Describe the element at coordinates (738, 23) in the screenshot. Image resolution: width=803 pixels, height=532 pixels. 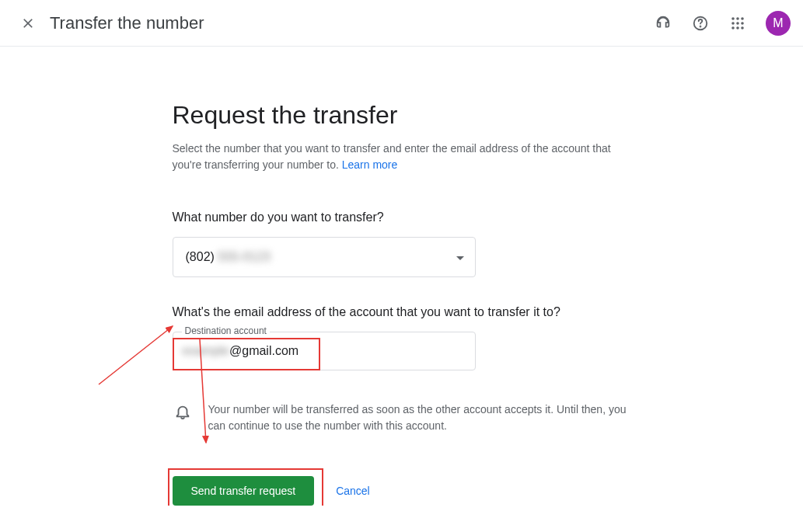
I see `apps-icon` at that location.